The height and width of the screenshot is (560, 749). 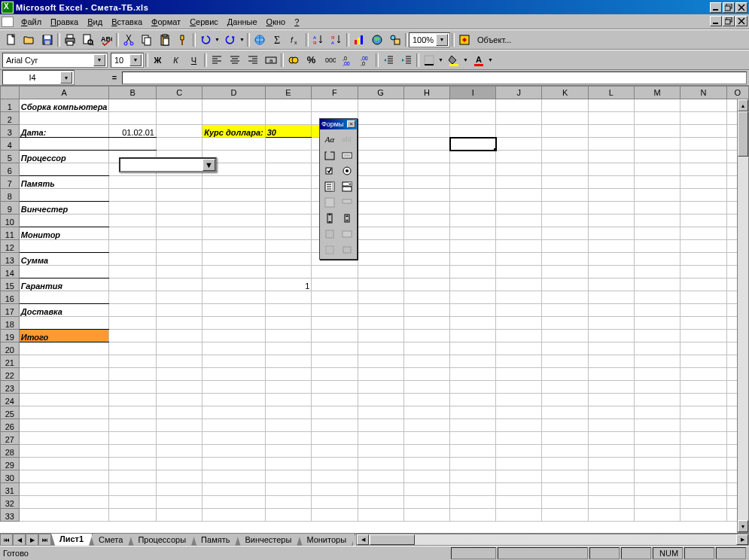 What do you see at coordinates (703, 438) in the screenshot?
I see `cell-N27` at bounding box center [703, 438].